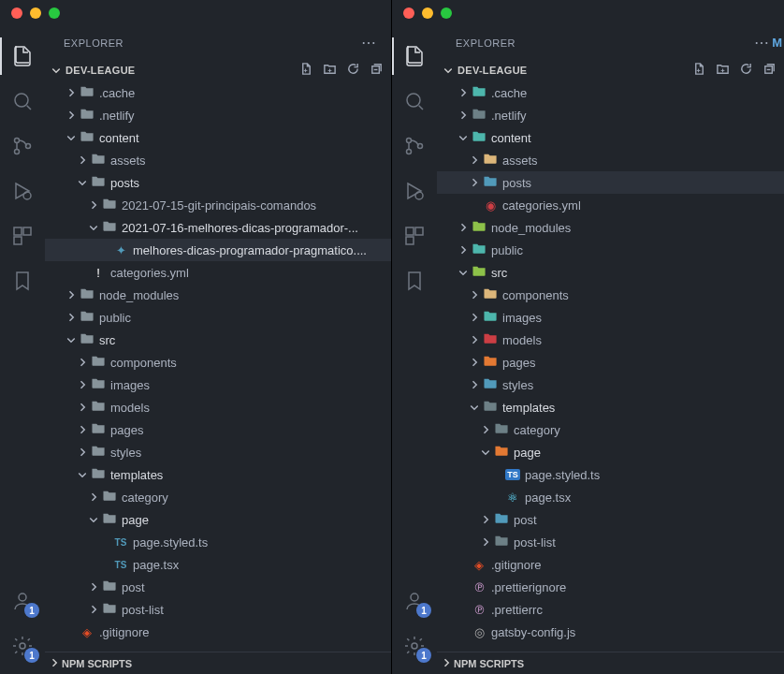  I want to click on file-type-icon: ℗, so click(479, 588).